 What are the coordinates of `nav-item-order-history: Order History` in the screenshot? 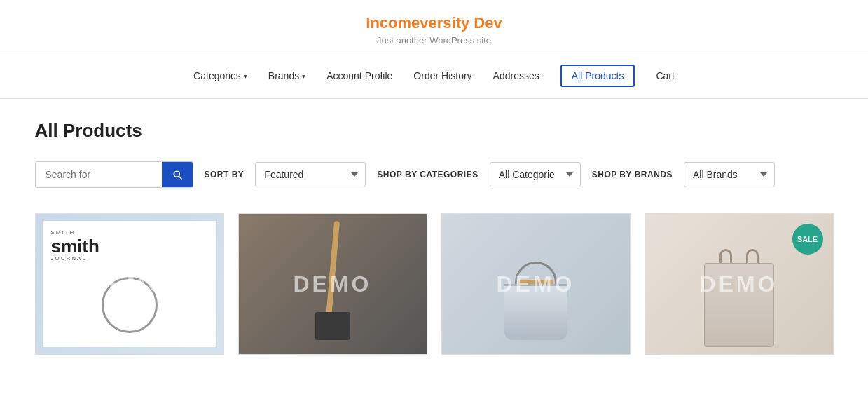 It's located at (443, 76).